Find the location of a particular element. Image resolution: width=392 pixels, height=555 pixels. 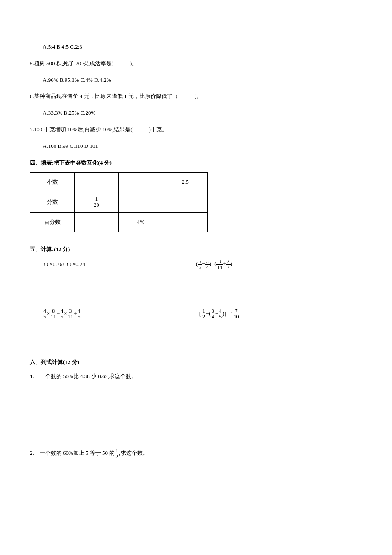

fraction-1-20: 1 20 is located at coordinates (97, 202).